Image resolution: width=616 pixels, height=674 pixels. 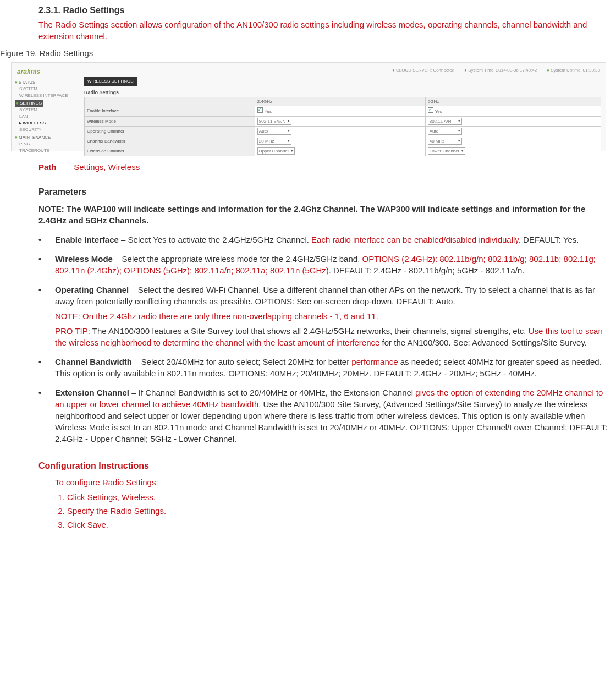 What do you see at coordinates (445, 121) in the screenshot?
I see `mode-5ghz-select: 802.11 A/N` at bounding box center [445, 121].